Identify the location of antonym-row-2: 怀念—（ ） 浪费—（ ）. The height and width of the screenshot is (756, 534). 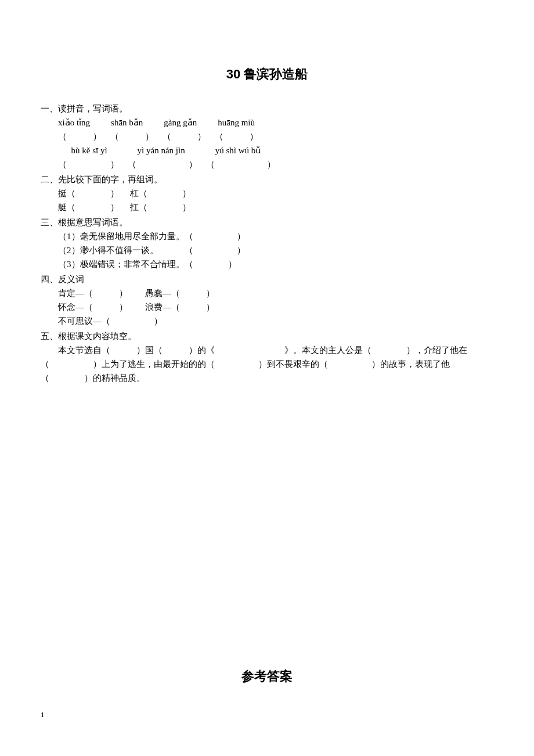
(267, 307).